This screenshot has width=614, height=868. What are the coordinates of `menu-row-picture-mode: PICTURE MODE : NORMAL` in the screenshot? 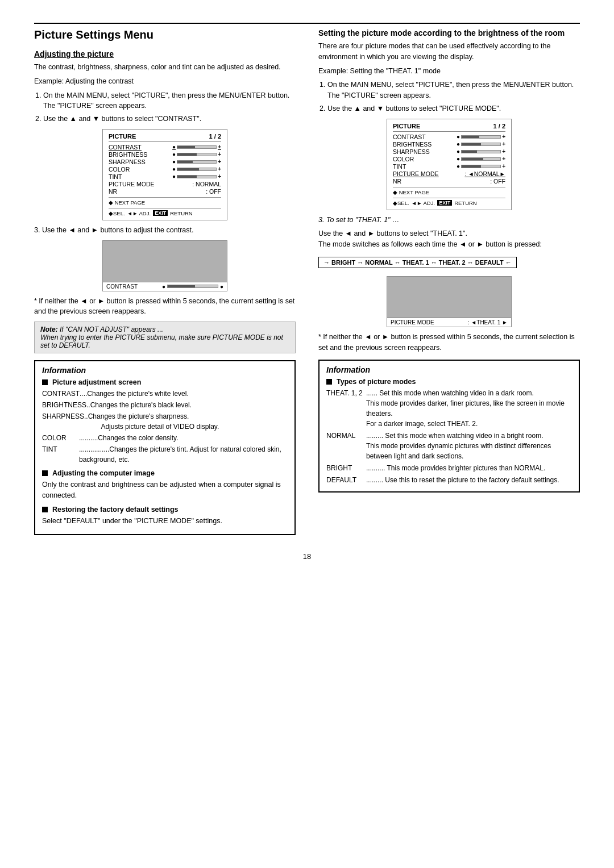 It's located at (165, 184).